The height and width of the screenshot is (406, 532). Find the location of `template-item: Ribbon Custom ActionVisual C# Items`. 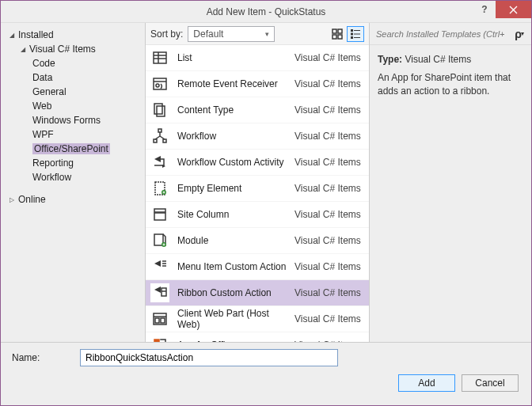

template-item: Ribbon Custom ActionVisual C# Items is located at coordinates (257, 293).